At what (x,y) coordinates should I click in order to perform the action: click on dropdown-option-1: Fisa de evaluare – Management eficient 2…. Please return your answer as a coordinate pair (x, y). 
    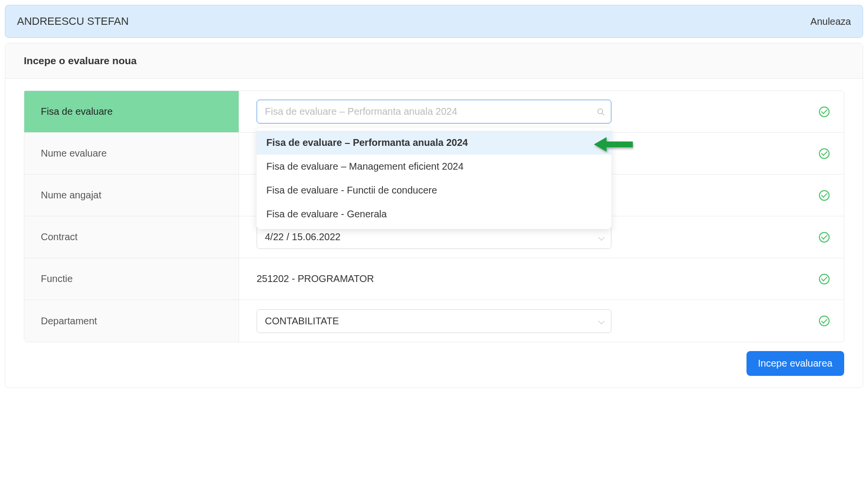
    Looking at the image, I should click on (434, 166).